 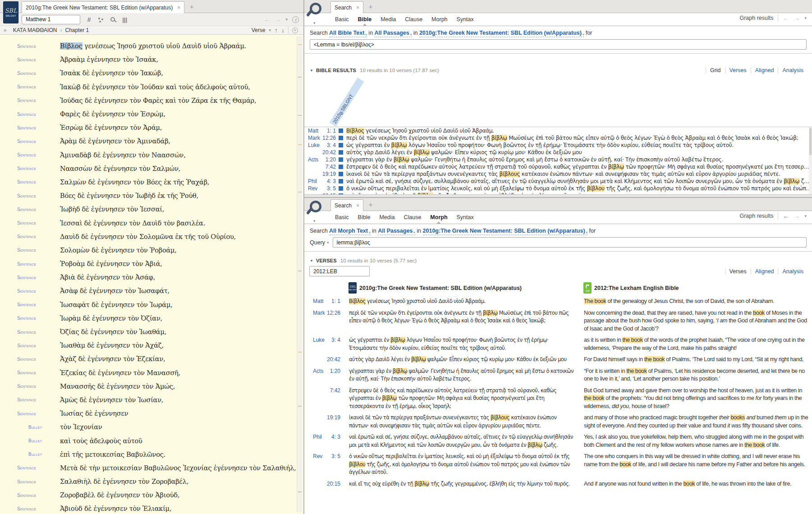 What do you see at coordinates (797, 18) in the screenshot?
I see `forward-icon: →` at bounding box center [797, 18].